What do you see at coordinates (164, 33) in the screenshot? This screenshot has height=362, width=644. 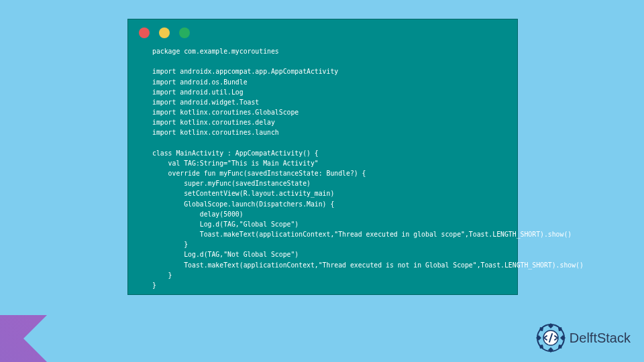 I see `minimize-icon` at bounding box center [164, 33].